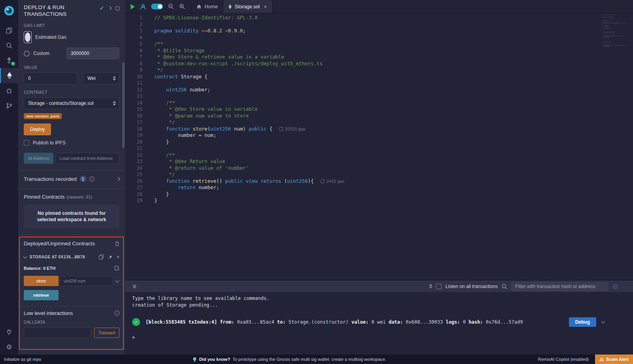  Describe the element at coordinates (394, 201) in the screenshot. I see `code-line: }` at that location.